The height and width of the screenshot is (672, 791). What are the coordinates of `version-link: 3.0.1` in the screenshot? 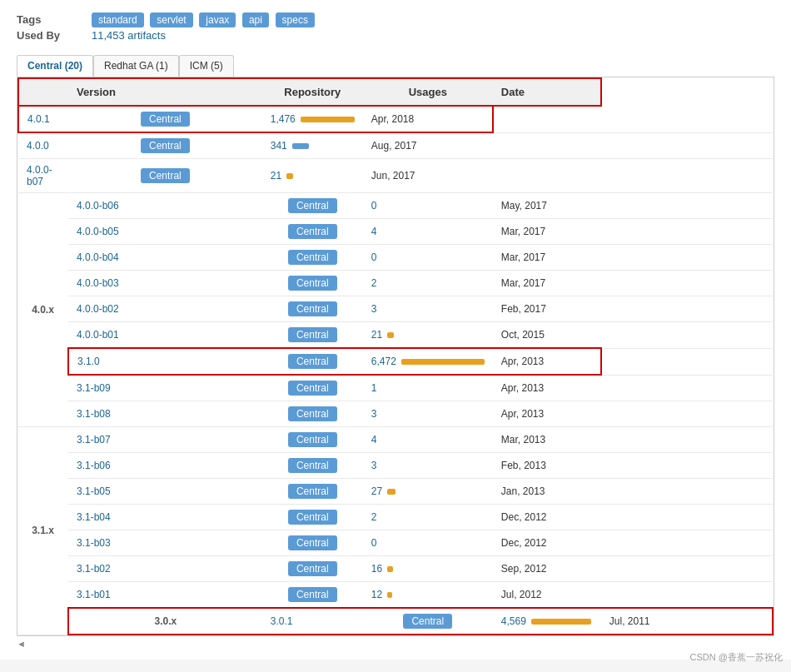 It's located at (281, 621).